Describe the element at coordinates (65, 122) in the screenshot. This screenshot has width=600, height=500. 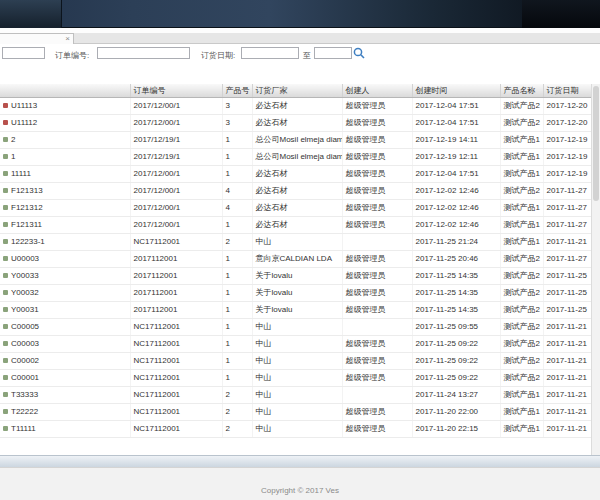
I see `cell-id: U11112` at that location.